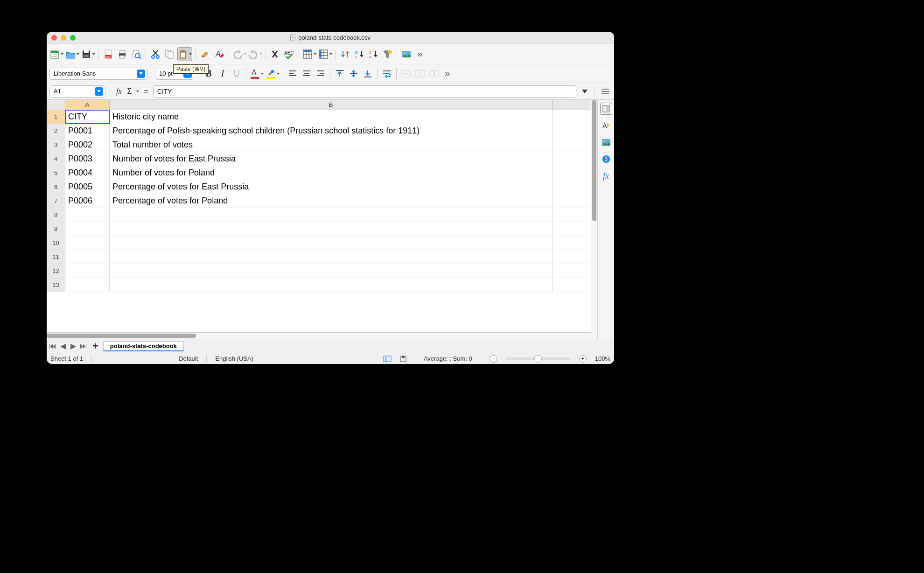  I want to click on cell-reference-box: A1, so click(77, 91).